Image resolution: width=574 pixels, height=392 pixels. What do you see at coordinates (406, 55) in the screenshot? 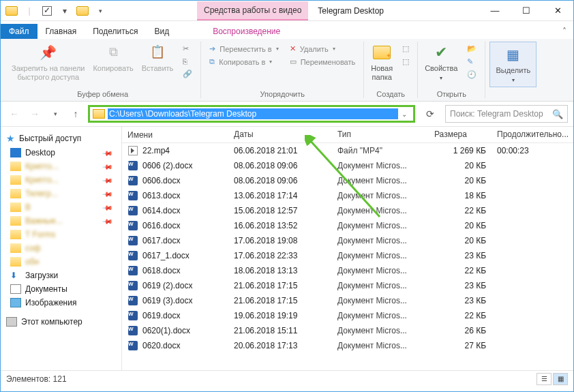
I see `new-item-buttons: ⬚ ⬚` at bounding box center [406, 55].